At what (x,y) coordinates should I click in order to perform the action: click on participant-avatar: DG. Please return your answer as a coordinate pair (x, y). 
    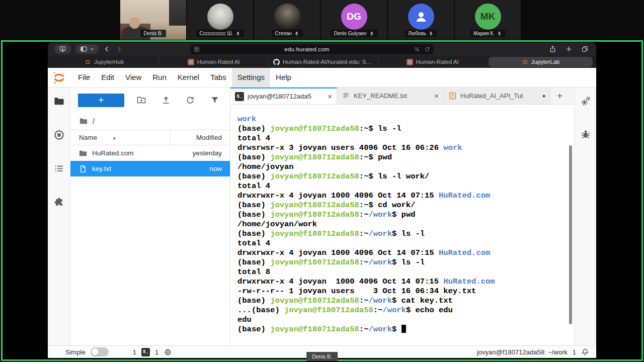
    Looking at the image, I should click on (354, 17).